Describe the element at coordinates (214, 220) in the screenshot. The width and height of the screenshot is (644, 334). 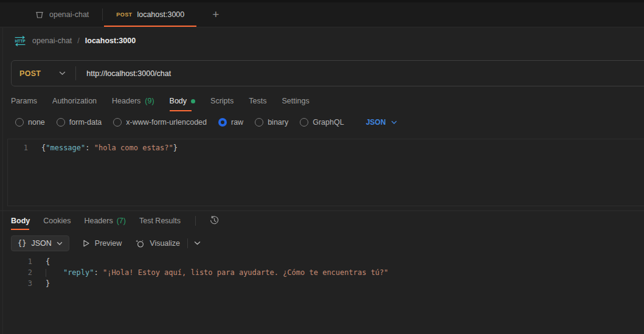
I see `response-history-button` at that location.